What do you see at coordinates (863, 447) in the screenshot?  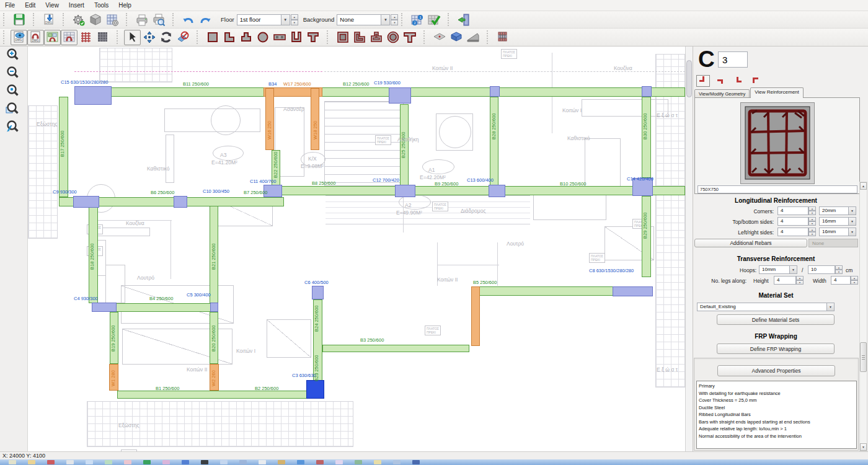 I see `scroll-down-icon: ▼` at bounding box center [863, 447].